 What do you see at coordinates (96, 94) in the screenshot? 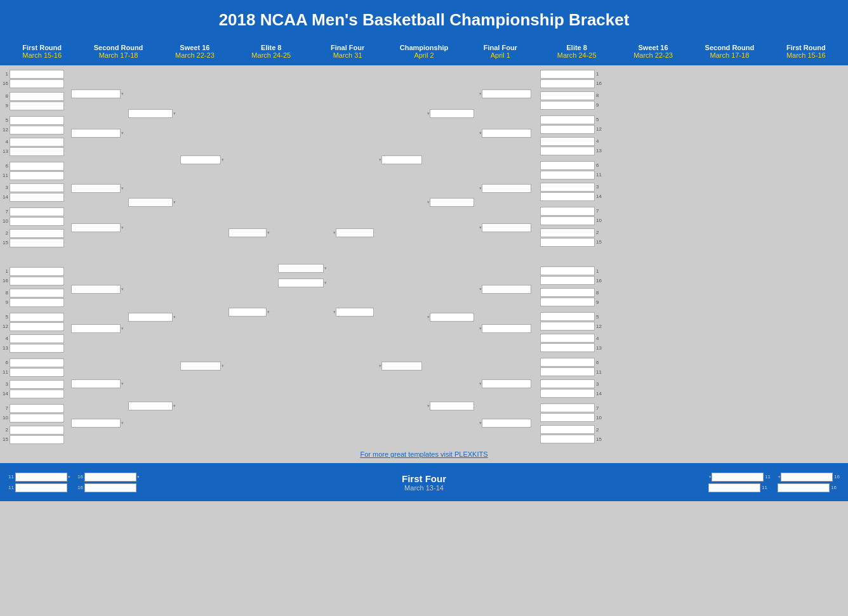
I see `sr-l1` at bounding box center [96, 94].